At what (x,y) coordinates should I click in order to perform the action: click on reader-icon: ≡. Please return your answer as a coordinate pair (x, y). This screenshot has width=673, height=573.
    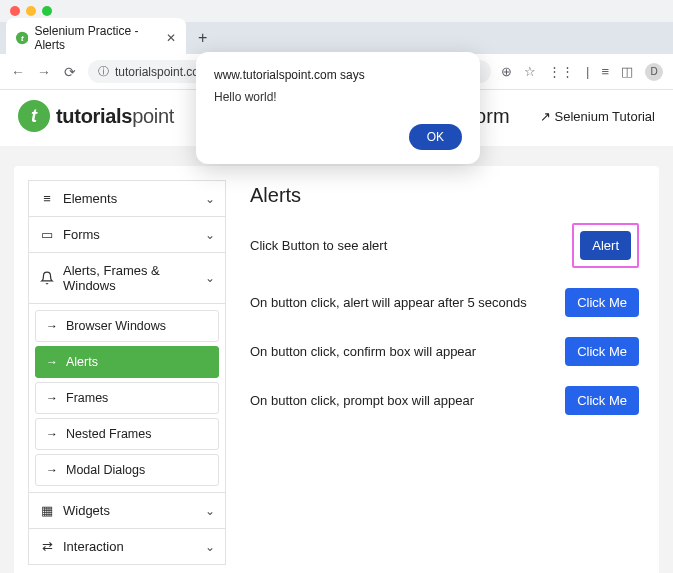
    Looking at the image, I should click on (605, 72).